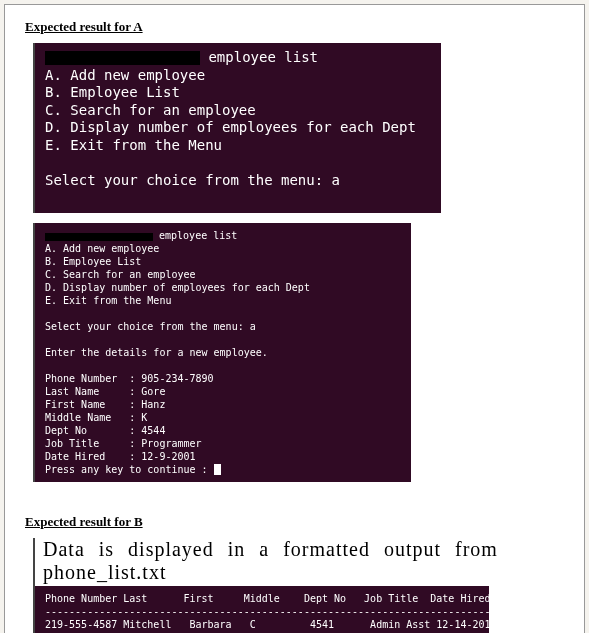 Image resolution: width=589 pixels, height=633 pixels. What do you see at coordinates (304, 561) in the screenshot?
I see `section-b-caption: Data is displayed in a formatted output …` at bounding box center [304, 561].